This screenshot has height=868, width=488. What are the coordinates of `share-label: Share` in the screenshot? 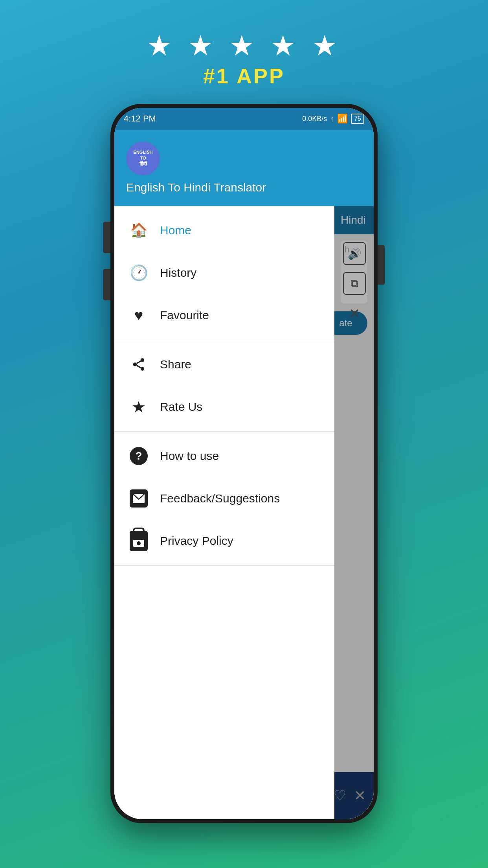 It's located at (176, 364).